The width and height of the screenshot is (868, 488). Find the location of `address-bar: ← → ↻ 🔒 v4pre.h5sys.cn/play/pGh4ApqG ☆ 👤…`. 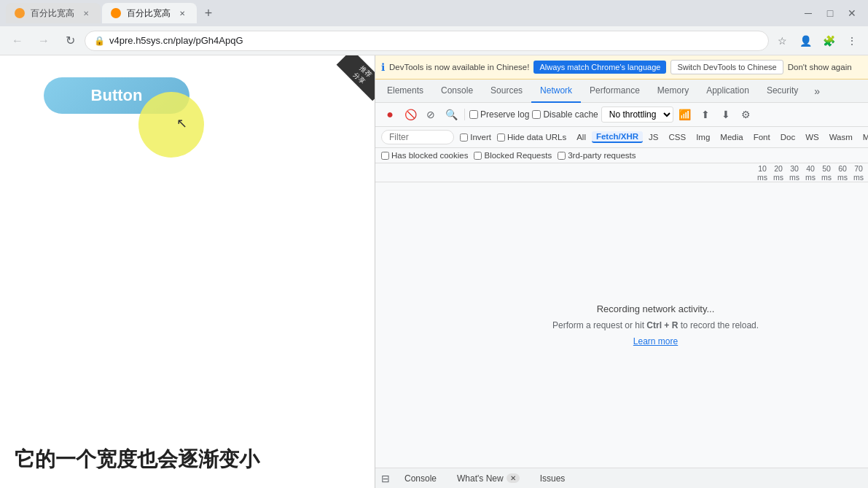

address-bar: ← → ↻ 🔒 v4pre.h5sys.cn/play/pGh4ApqG ☆ 👤… is located at coordinates (434, 41).